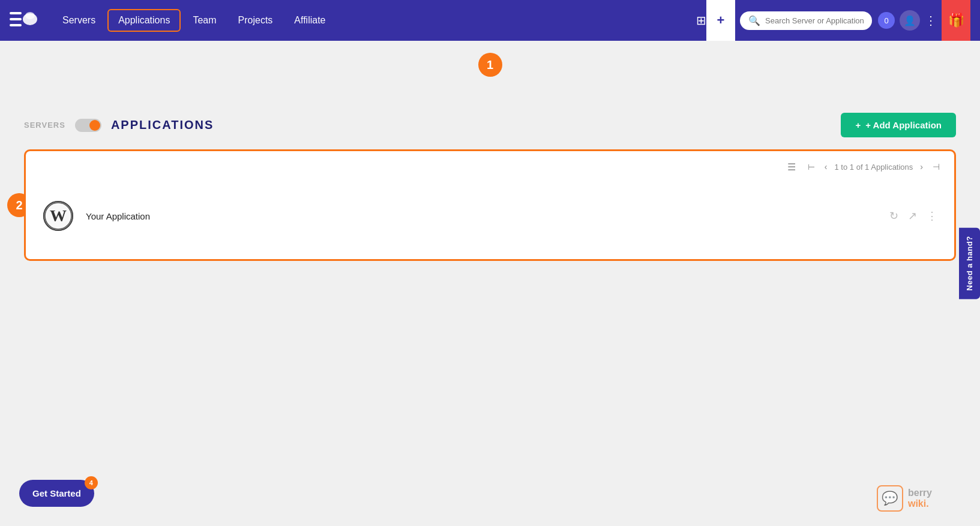  Describe the element at coordinates (24, 20) in the screenshot. I see `logo` at that location.